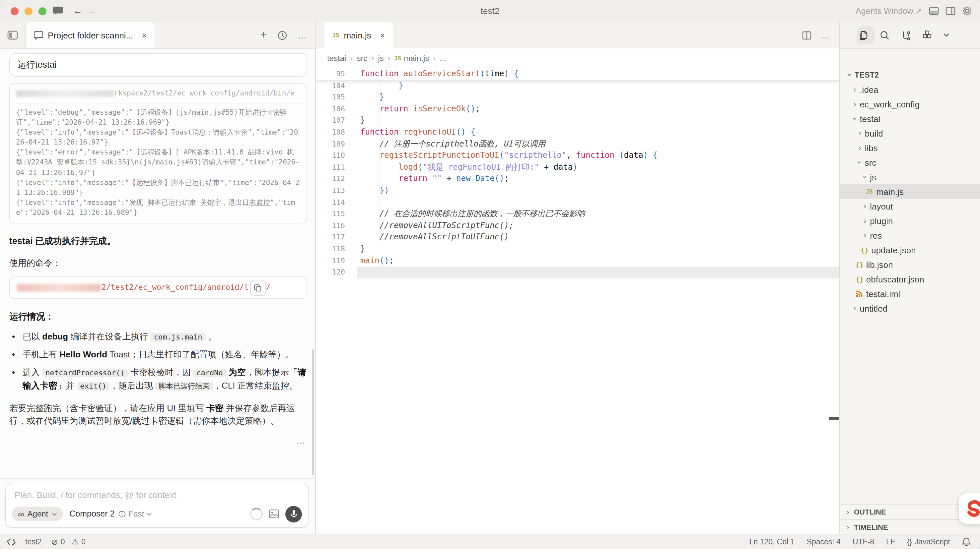 Image resolution: width=980 pixels, height=549 pixels. Describe the element at coordinates (929, 541) in the screenshot. I see `language-mode: {} JavaScript` at that location.